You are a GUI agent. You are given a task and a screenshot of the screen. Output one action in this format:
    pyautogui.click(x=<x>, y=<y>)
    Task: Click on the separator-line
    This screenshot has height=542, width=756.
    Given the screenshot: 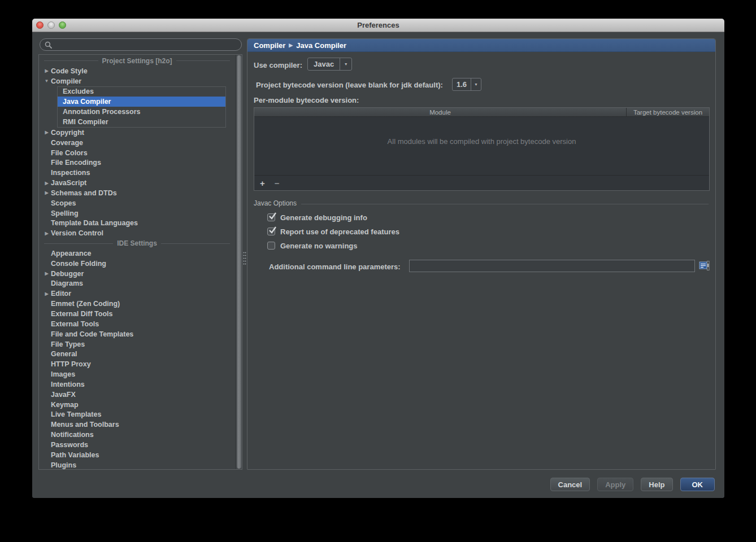 What is the action you would take?
    pyautogui.click(x=79, y=244)
    